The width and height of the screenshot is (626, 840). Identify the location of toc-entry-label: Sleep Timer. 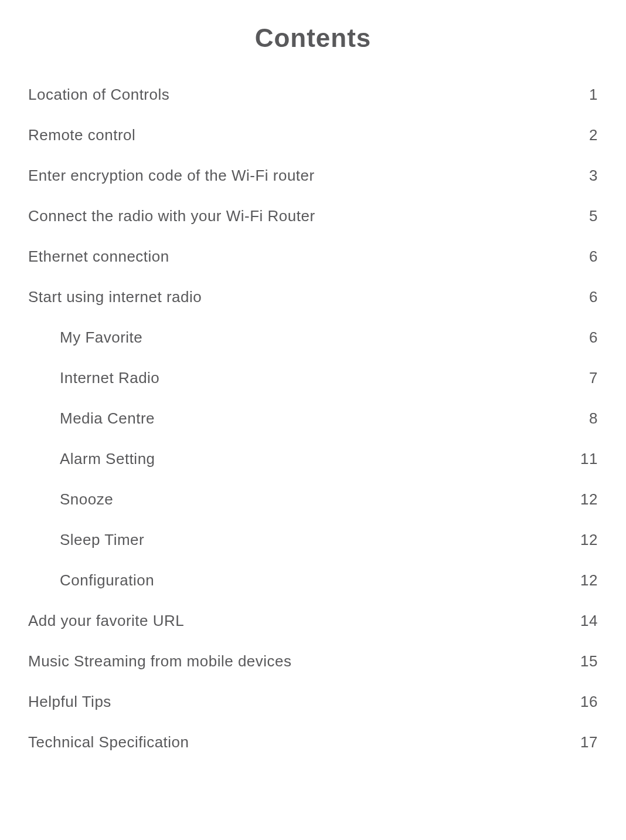
(102, 540).